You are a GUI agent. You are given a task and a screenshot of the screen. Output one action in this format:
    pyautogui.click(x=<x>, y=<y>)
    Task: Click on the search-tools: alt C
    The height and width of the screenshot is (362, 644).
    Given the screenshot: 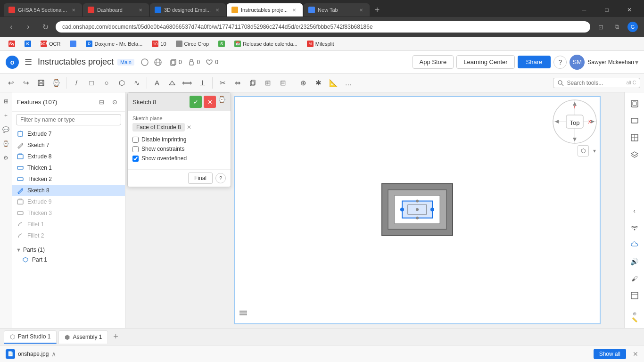 What is the action you would take?
    pyautogui.click(x=597, y=83)
    